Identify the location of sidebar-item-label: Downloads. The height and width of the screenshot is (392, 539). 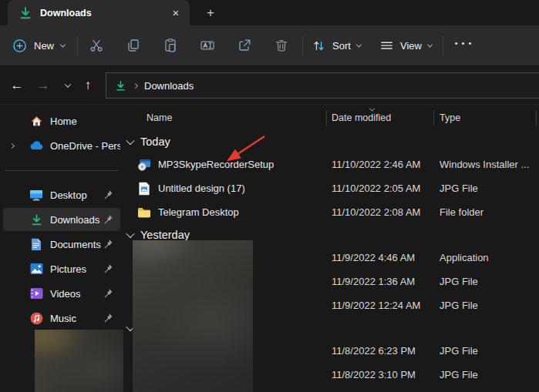
(75, 220).